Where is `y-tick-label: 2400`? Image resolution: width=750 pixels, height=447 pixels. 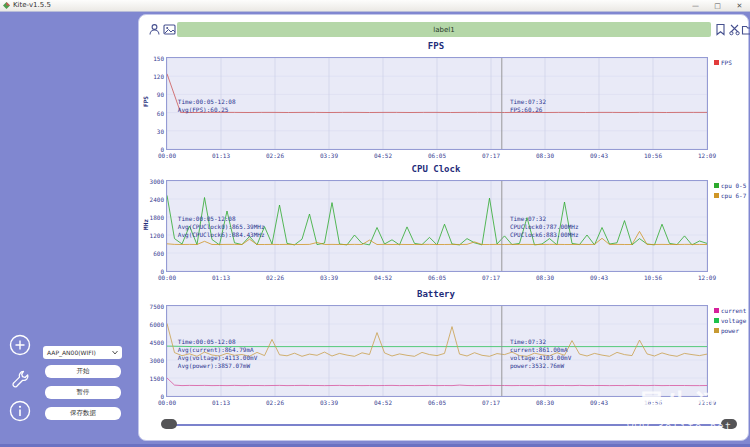
y-tick-label: 2400 is located at coordinates (157, 200).